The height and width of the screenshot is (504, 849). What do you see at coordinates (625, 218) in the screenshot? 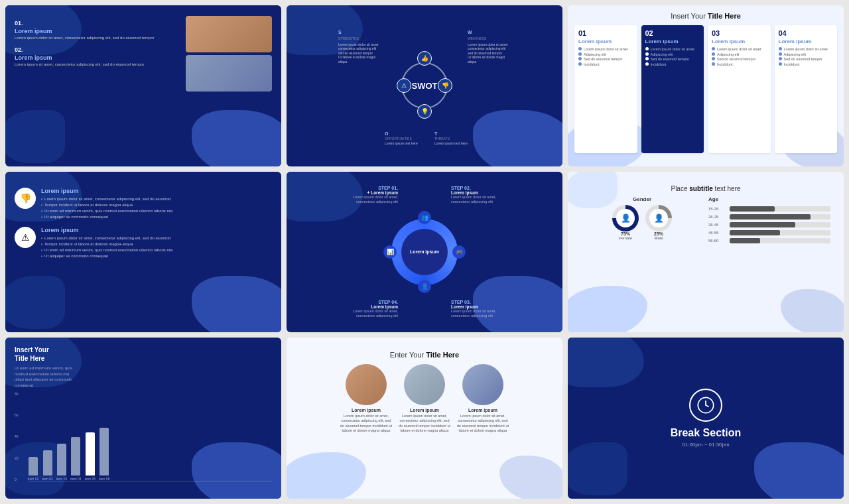
I see `donut-female-chart: 👤` at bounding box center [625, 218].